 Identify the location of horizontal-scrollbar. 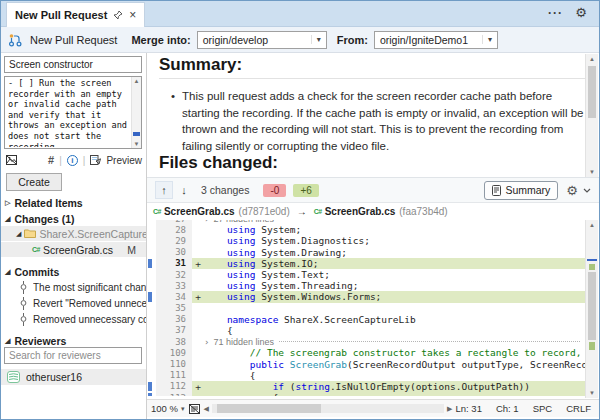
(328, 408).